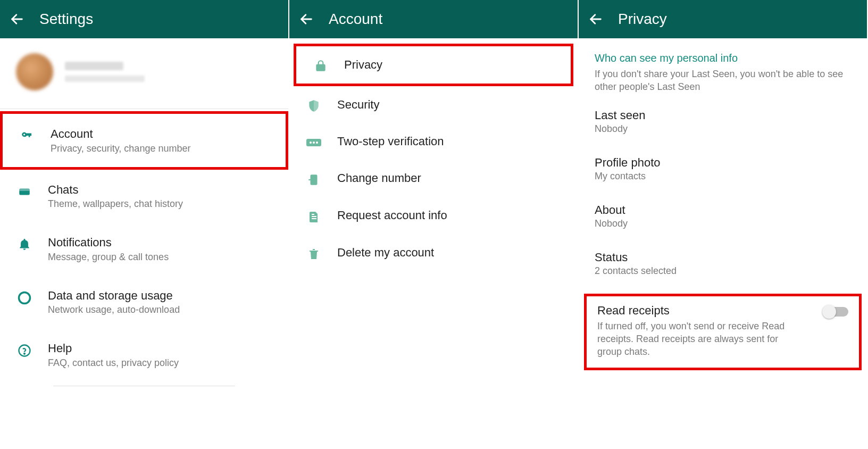  What do you see at coordinates (144, 140) in the screenshot?
I see `settings-item-account: Account Privacy, security, change number` at bounding box center [144, 140].